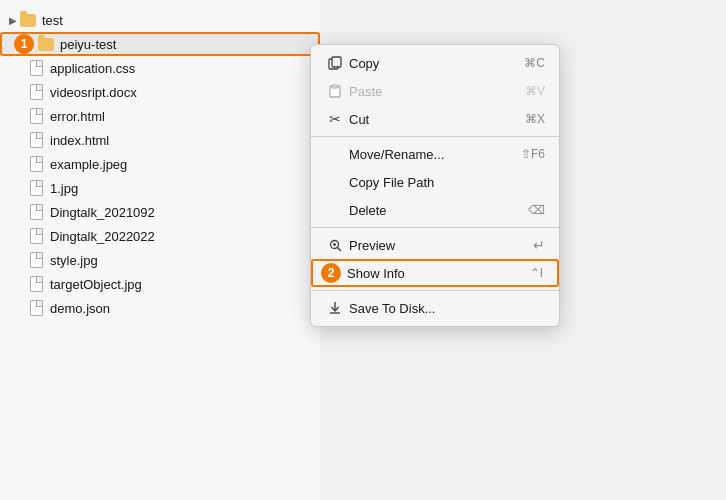 This screenshot has width=726, height=500. I want to click on file-name: targetObject.jpg, so click(96, 284).